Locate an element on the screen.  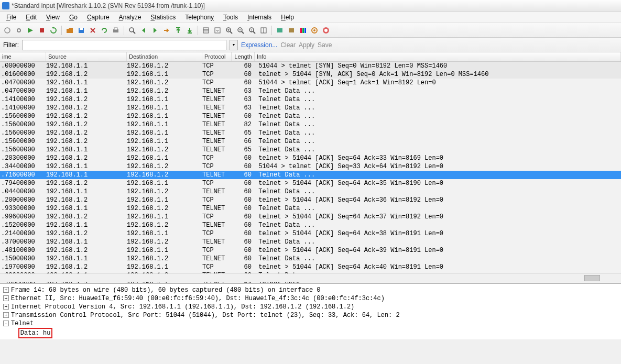
print-icon is located at coordinates (116, 30).